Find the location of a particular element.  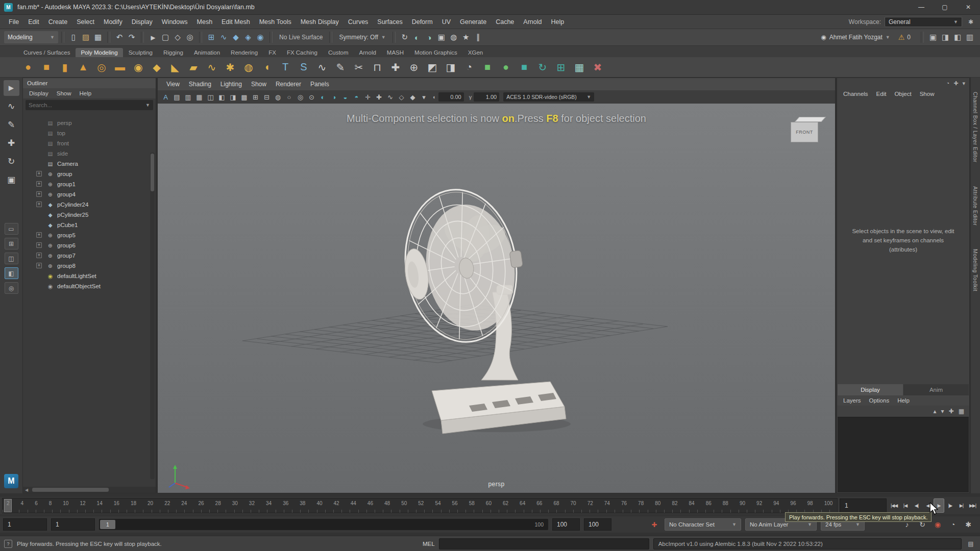

new-layer-selected-icon: ▦ is located at coordinates (962, 411).